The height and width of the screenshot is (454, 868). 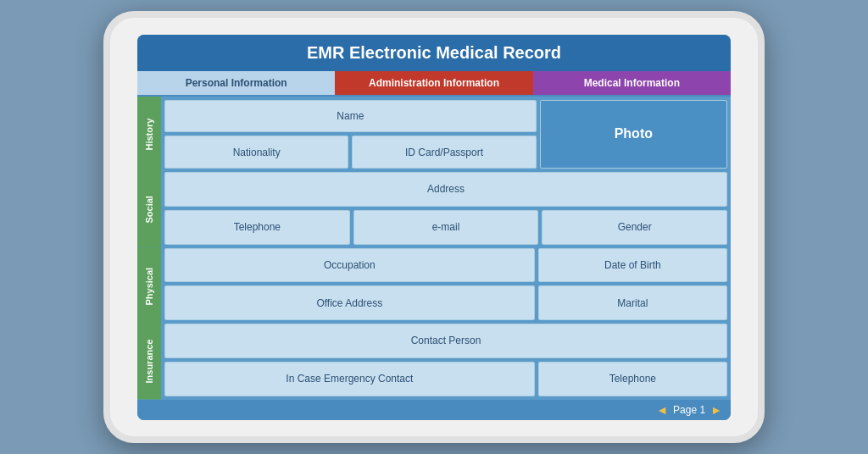 What do you see at coordinates (446, 190) in the screenshot?
I see `field-address: Address` at bounding box center [446, 190].